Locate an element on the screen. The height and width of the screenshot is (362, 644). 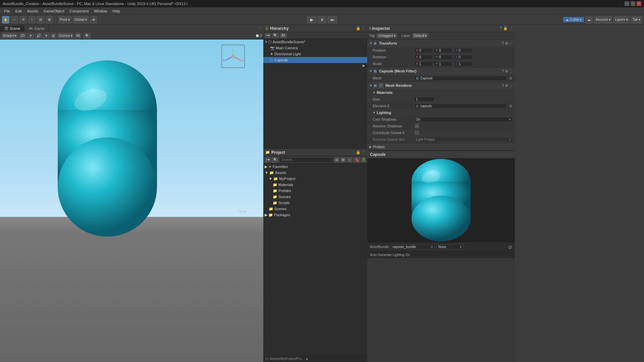
hierarchy-search-btn: 🔍 is located at coordinates (275, 36).